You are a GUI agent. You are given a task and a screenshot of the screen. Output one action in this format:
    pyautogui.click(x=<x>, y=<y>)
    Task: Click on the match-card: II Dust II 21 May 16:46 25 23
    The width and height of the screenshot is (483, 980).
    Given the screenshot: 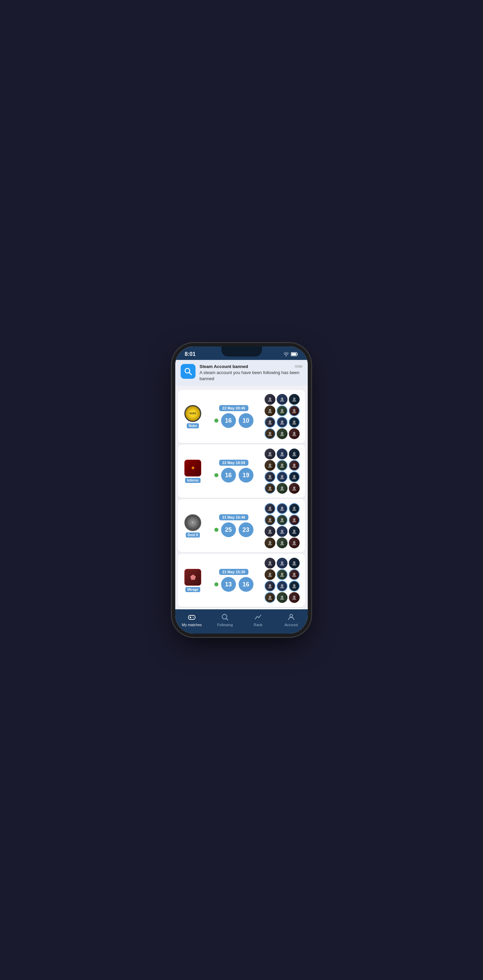 What is the action you would take?
    pyautogui.click(x=241, y=526)
    